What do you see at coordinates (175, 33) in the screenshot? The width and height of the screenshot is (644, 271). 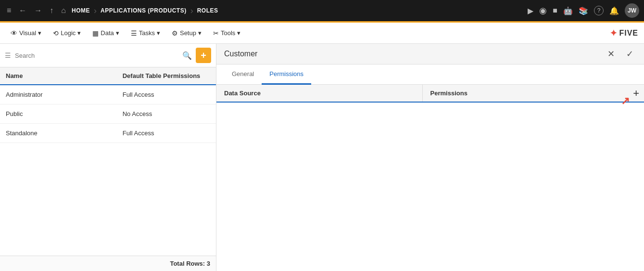 I see `setup-icon: ⚙` at bounding box center [175, 33].